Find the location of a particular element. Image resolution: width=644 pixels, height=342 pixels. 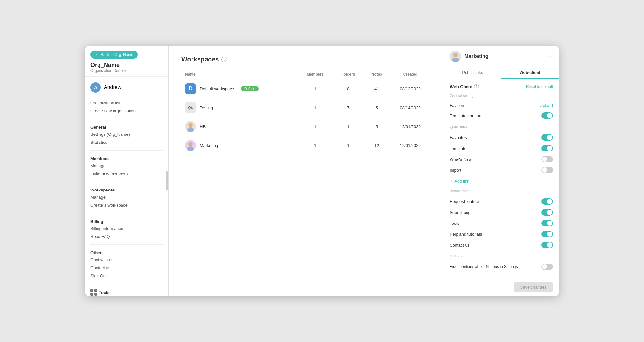

back-button: Back to Org_Name is located at coordinates (114, 54).